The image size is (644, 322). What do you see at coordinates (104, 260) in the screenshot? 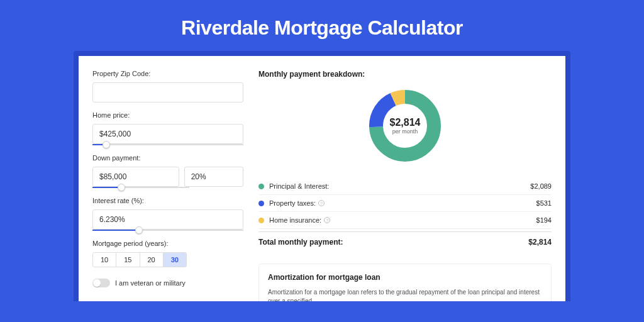
I see `period-tab-10: 10` at bounding box center [104, 260].